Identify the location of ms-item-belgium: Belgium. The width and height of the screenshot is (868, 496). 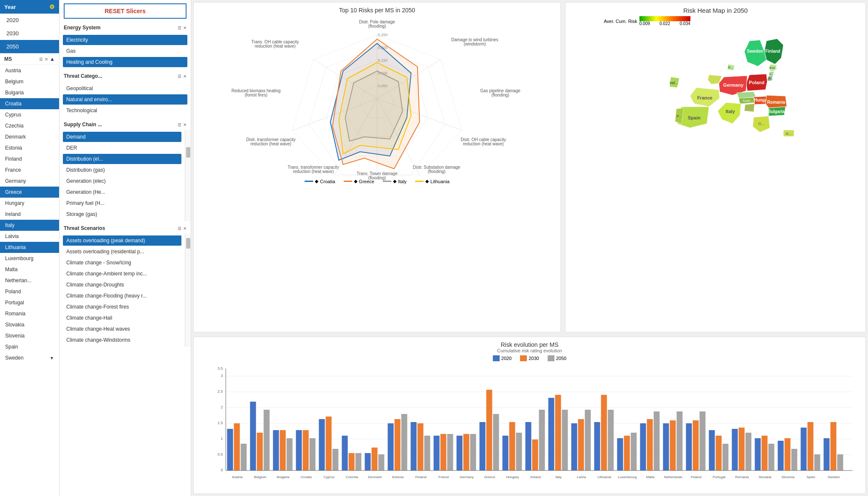
(30, 82).